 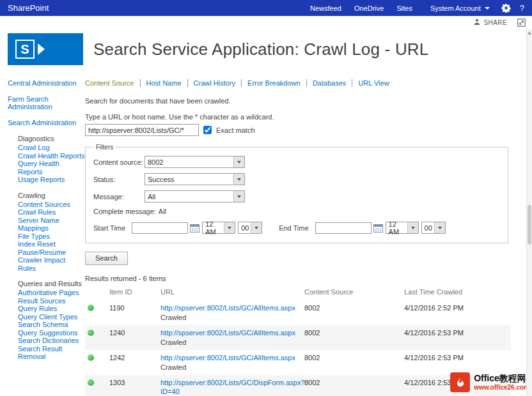 What do you see at coordinates (51, 264) in the screenshot?
I see `sidebar-item-crawler-impact-rules: Crawler Impact Rules` at bounding box center [51, 264].